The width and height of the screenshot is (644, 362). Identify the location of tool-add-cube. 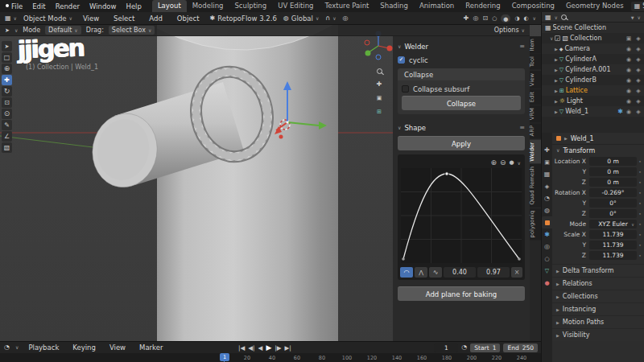
(6, 148).